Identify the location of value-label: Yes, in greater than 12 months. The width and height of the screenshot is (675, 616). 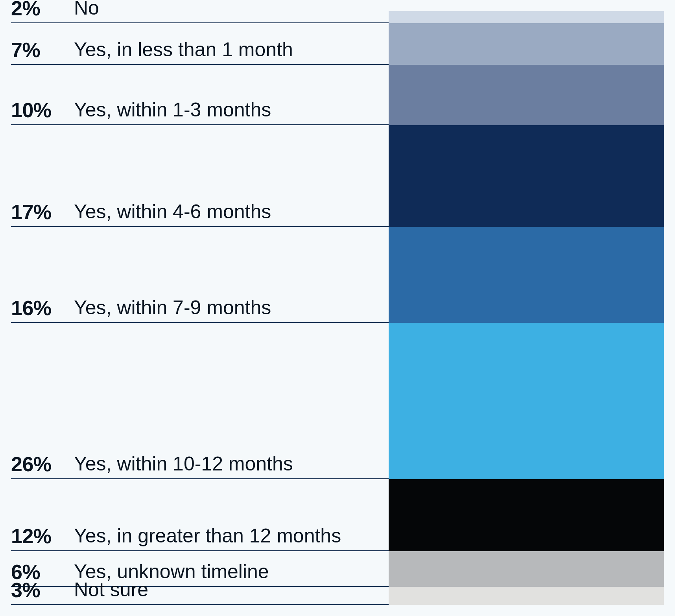
(208, 536).